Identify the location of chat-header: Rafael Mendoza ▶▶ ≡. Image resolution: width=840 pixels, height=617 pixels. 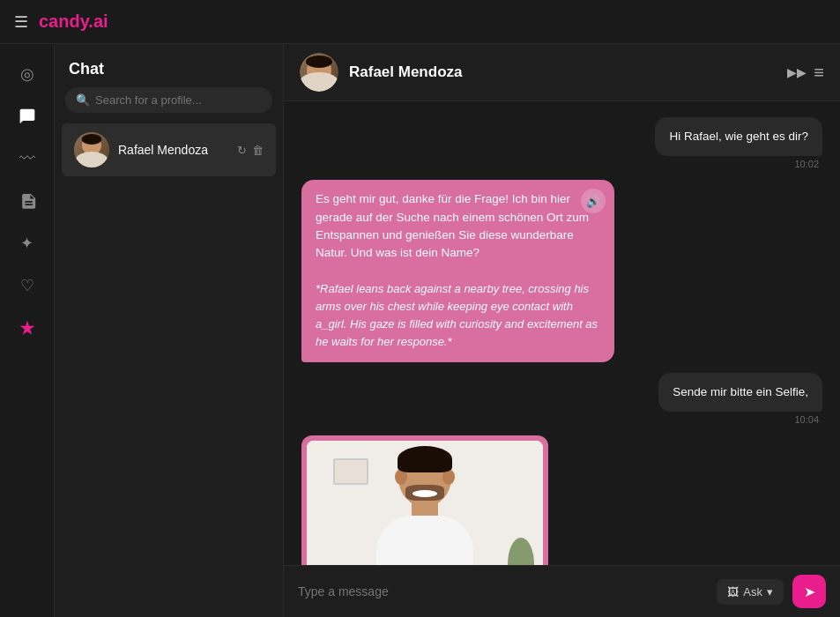
(562, 72).